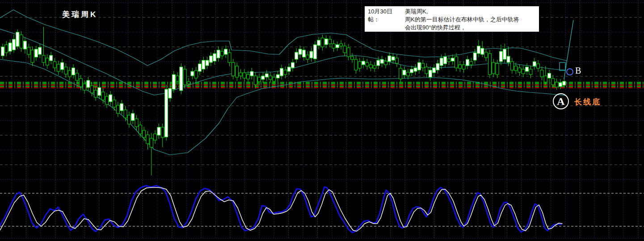 The height and width of the screenshot is (241, 644). What do you see at coordinates (322, 85) in the screenshot?
I see `support-resistance-level-lines` at bounding box center [322, 85].